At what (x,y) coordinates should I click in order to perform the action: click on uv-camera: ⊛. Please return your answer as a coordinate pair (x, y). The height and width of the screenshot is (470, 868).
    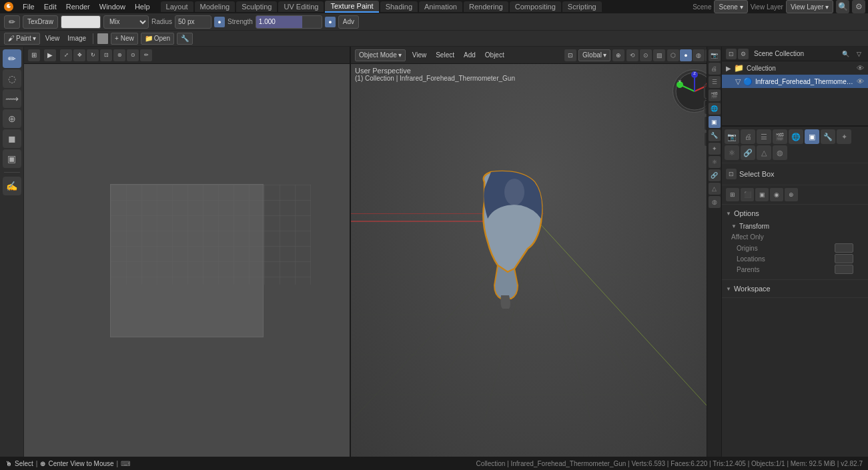
    Looking at the image, I should click on (119, 55).